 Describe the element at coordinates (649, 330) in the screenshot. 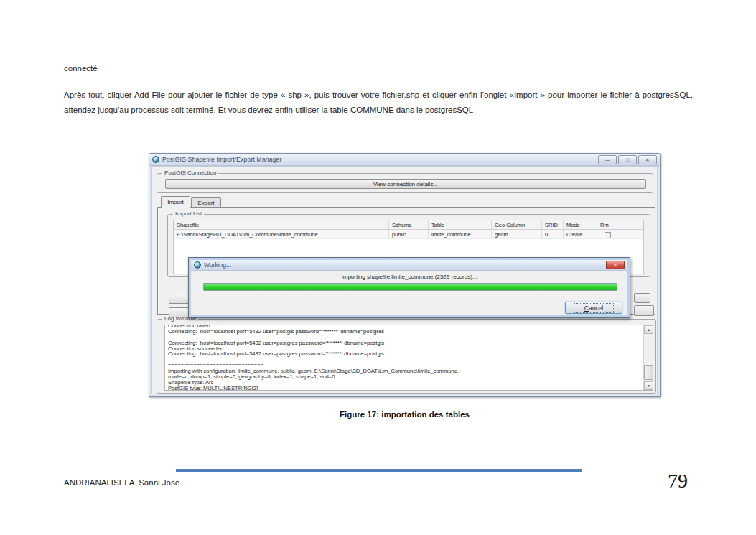

I see `scroll-up-button: ▲` at that location.